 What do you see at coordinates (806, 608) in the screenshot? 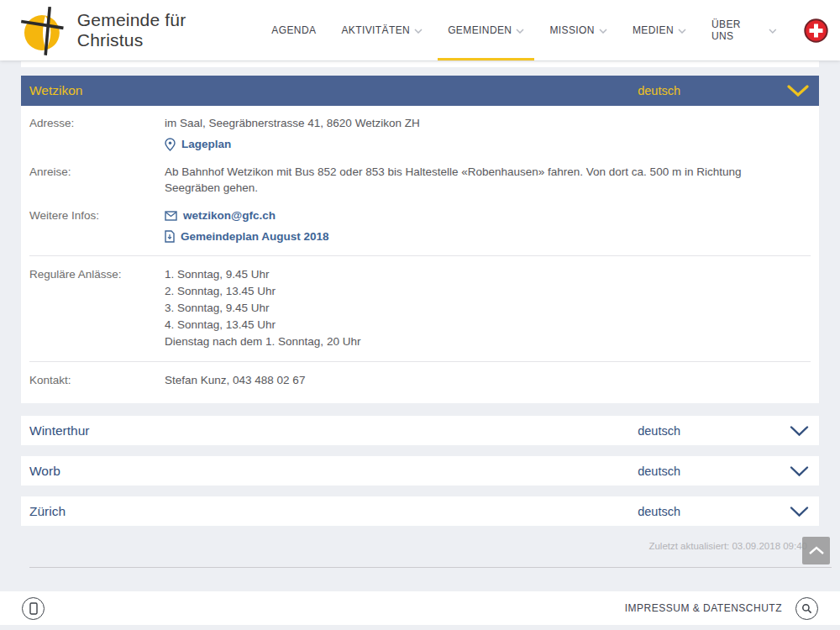
I see `search-button` at bounding box center [806, 608].